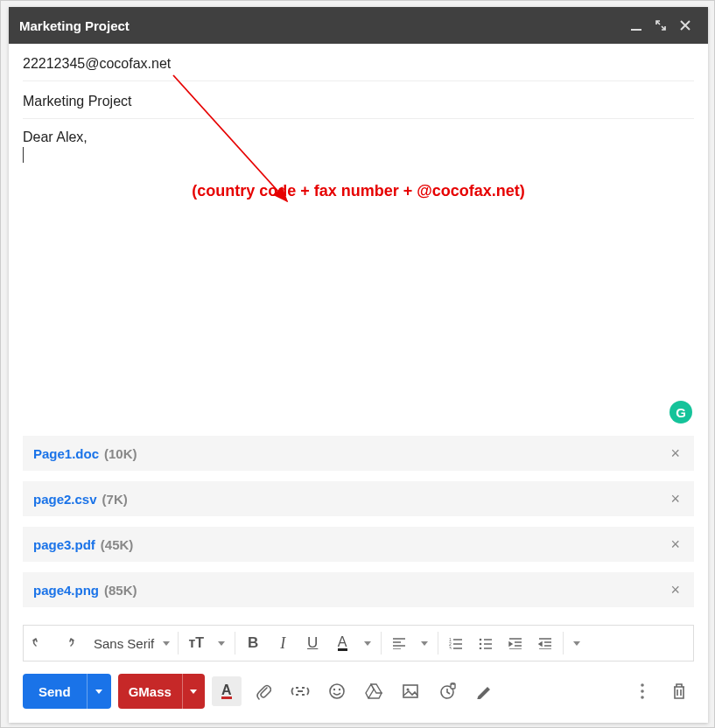  I want to click on discard-draft-button, so click(679, 691).